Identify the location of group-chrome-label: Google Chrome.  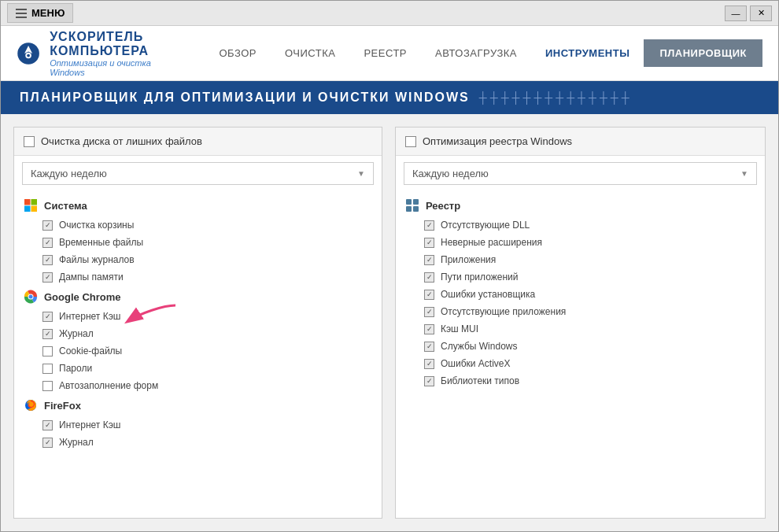
(83, 297).